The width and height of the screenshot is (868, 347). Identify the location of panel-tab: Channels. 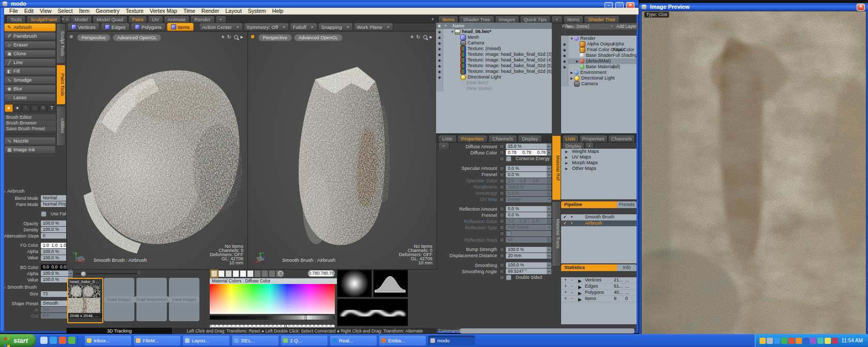
(503, 138).